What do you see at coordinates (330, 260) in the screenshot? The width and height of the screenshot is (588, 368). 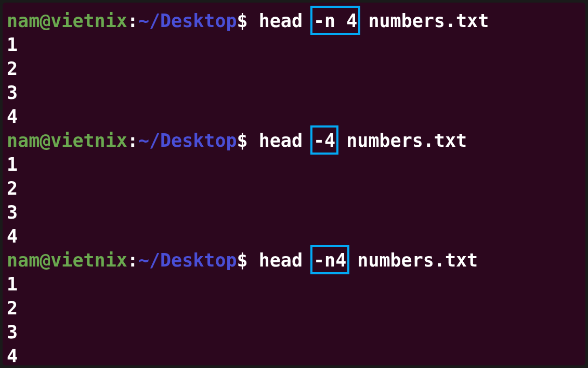 I see `highlighted-option: -n4` at bounding box center [330, 260].